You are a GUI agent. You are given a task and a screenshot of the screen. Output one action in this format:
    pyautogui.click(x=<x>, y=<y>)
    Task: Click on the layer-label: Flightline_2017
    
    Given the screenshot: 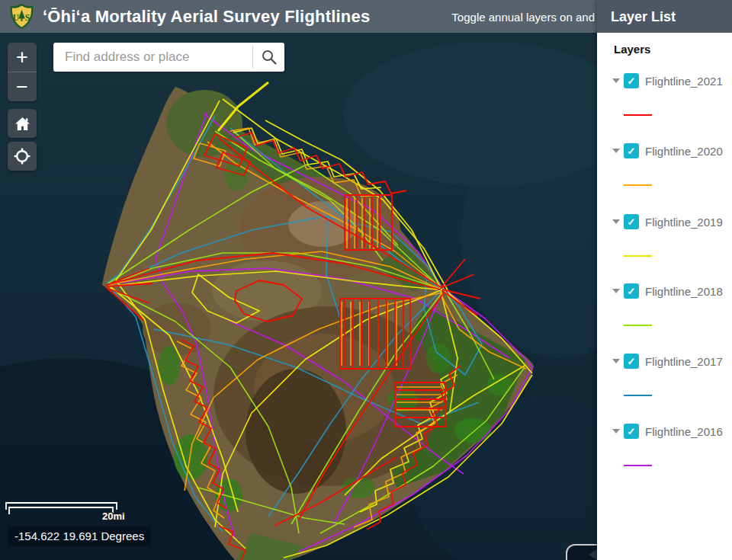 What is the action you would take?
    pyautogui.click(x=684, y=361)
    